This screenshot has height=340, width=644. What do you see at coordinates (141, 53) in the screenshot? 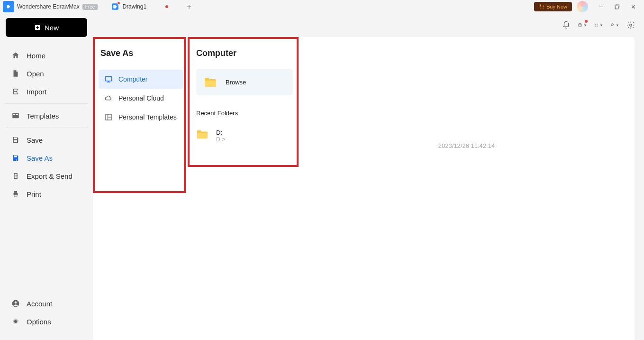
I see `saveas-title: Save As` at bounding box center [141, 53].